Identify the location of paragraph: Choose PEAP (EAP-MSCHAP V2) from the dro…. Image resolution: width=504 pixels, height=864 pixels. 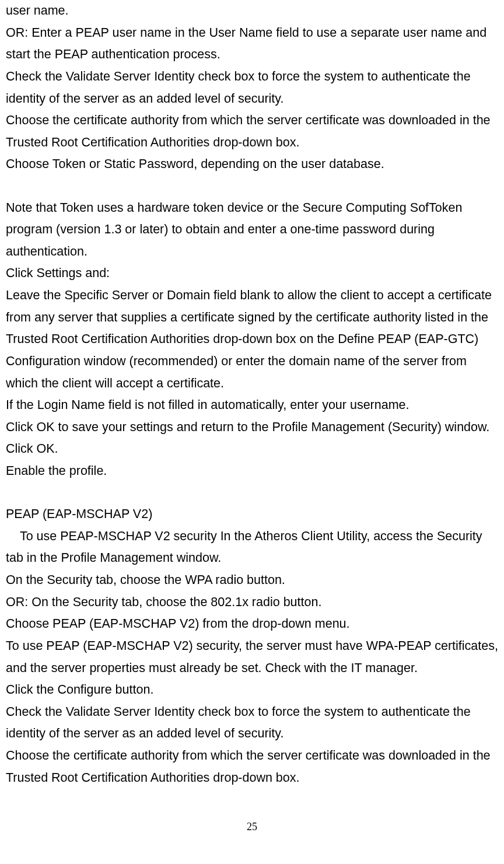
(252, 624).